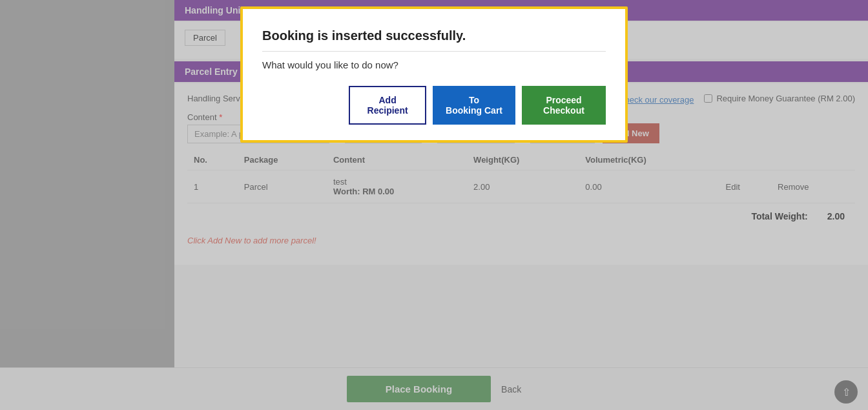 Image resolution: width=868 pixels, height=410 pixels. I want to click on proceed-checkout-button: Proceed Checkout, so click(564, 105).